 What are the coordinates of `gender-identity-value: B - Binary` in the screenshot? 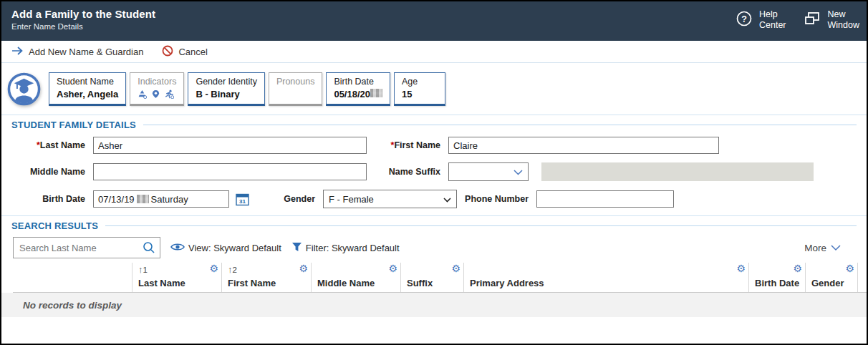 It's located at (226, 94).